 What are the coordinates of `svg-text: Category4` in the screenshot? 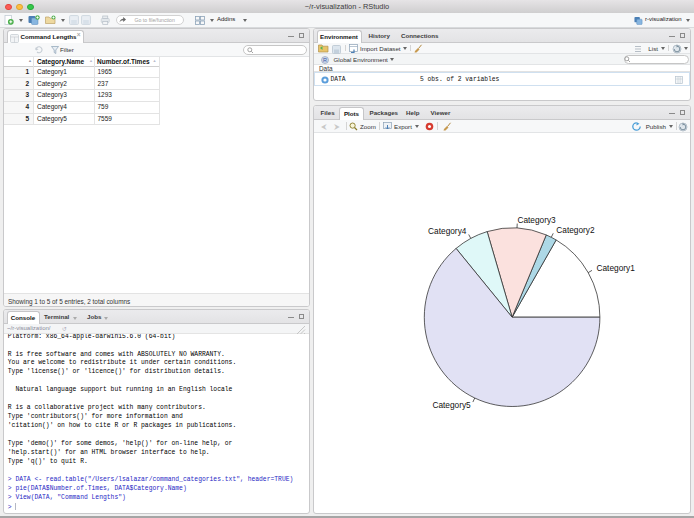 It's located at (448, 231).